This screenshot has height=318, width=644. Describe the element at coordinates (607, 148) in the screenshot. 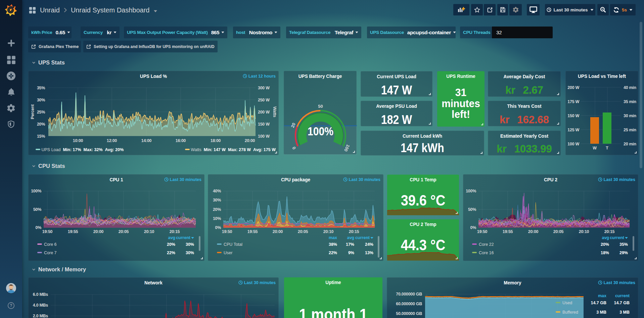

I see `svg-text: T` at that location.